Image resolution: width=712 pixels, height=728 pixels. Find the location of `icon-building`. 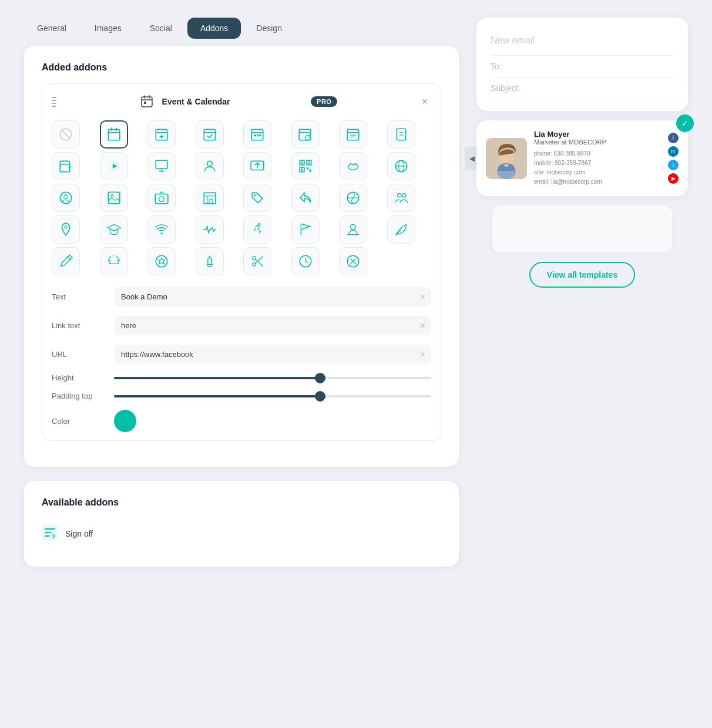

icon-building is located at coordinates (210, 198).